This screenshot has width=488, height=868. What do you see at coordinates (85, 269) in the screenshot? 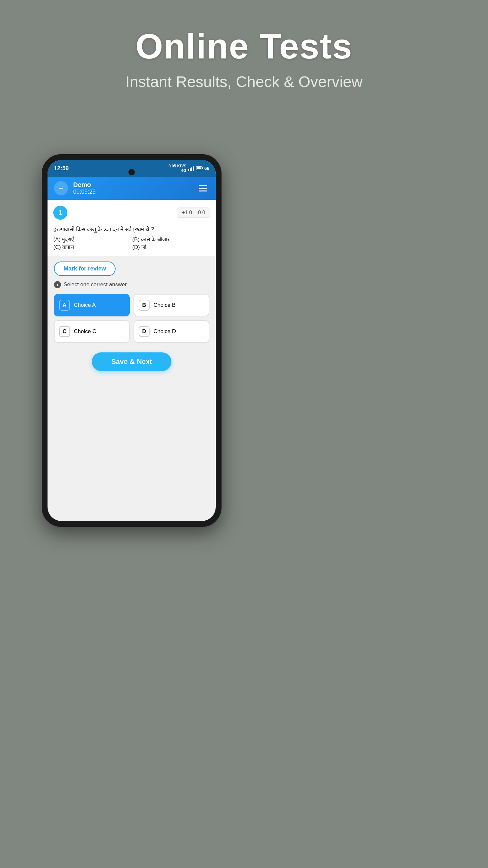
I see `mark-review-button: Mark for review` at bounding box center [85, 269].